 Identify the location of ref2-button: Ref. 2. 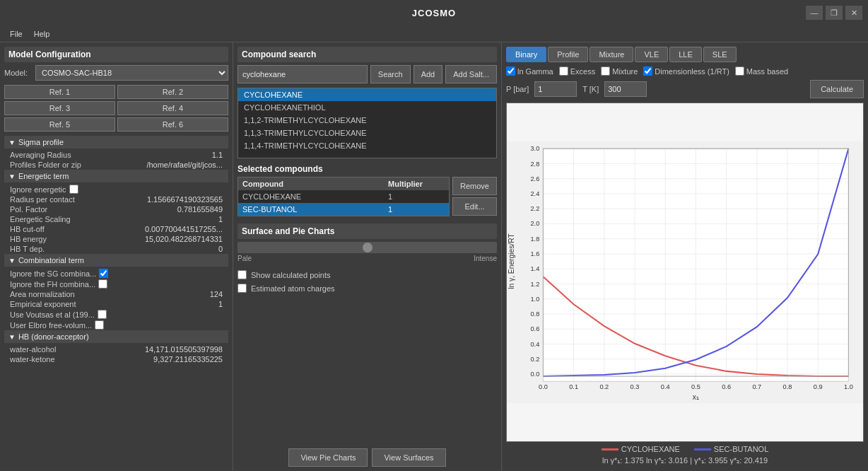
(172, 92).